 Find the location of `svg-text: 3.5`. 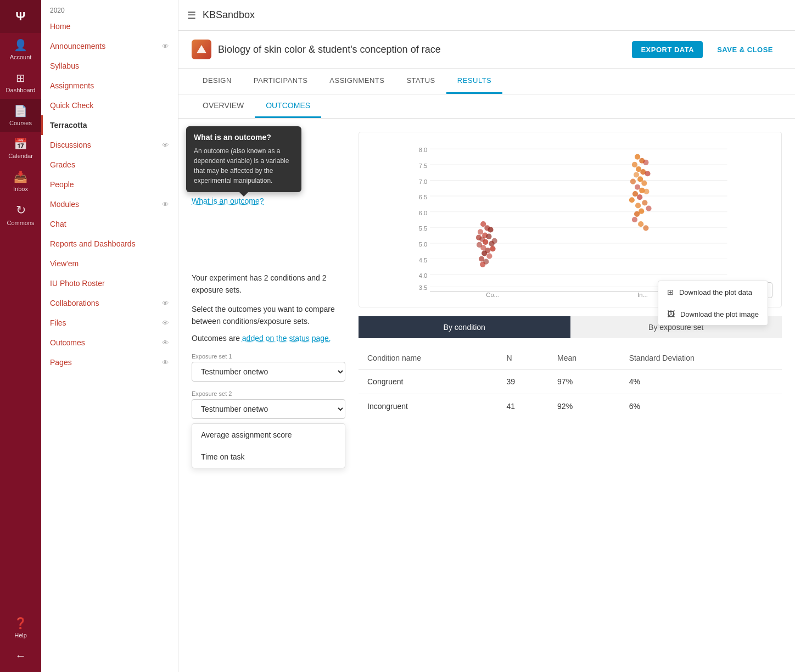

svg-text: 3.5 is located at coordinates (423, 288).